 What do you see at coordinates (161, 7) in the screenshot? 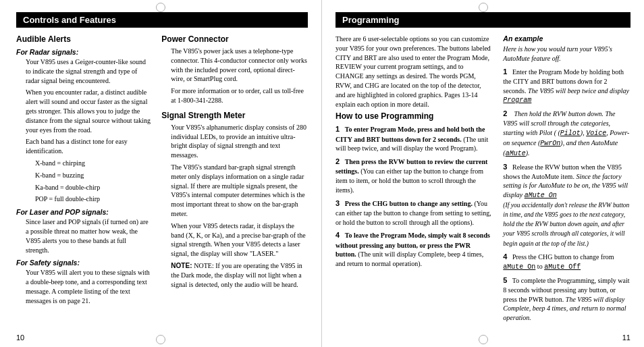
I see `circle-top-left` at bounding box center [161, 7].